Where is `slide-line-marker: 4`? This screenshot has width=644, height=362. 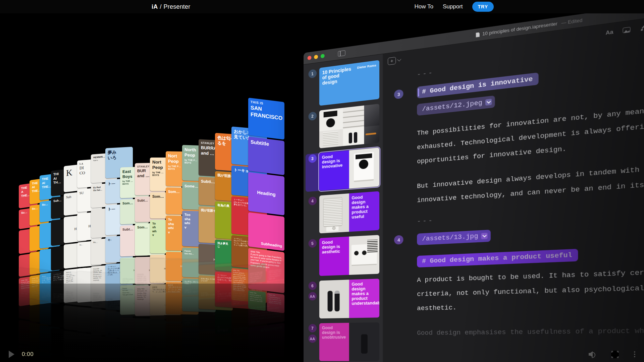
slide-line-marker: 4 is located at coordinates (399, 240).